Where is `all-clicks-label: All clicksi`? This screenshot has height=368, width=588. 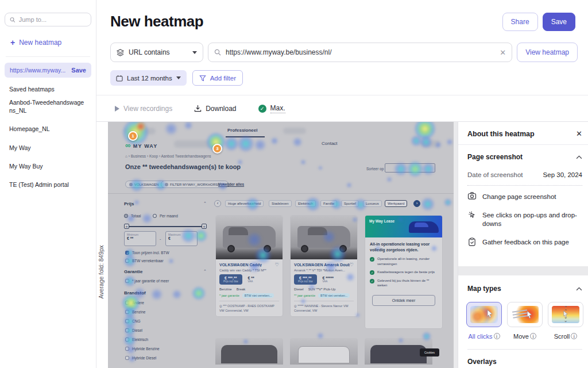 all-clicks-label: All clicksi is located at coordinates (484, 336).